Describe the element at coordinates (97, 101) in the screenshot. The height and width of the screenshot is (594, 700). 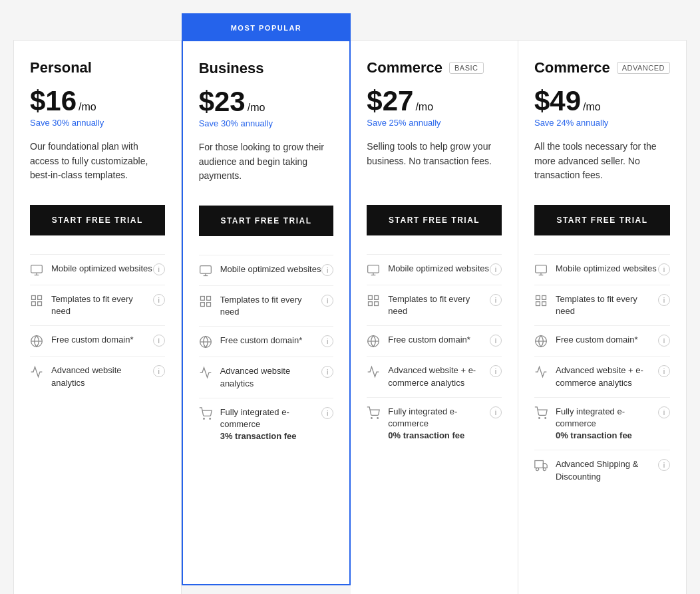
I see `plan-price: $16 /mo` at that location.